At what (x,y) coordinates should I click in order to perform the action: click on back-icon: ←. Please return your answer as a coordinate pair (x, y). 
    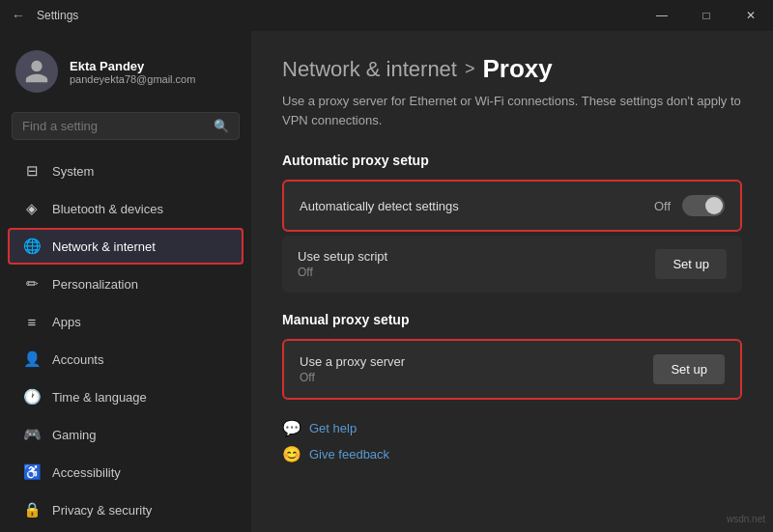
    Looking at the image, I should click on (18, 15).